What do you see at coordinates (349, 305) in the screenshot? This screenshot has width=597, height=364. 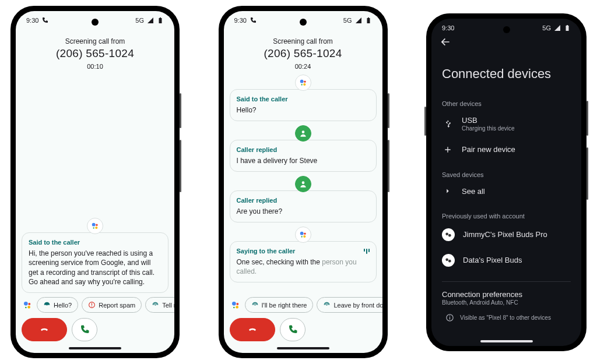 I see `chip-leave-front-door: Leave by front door` at bounding box center [349, 305].